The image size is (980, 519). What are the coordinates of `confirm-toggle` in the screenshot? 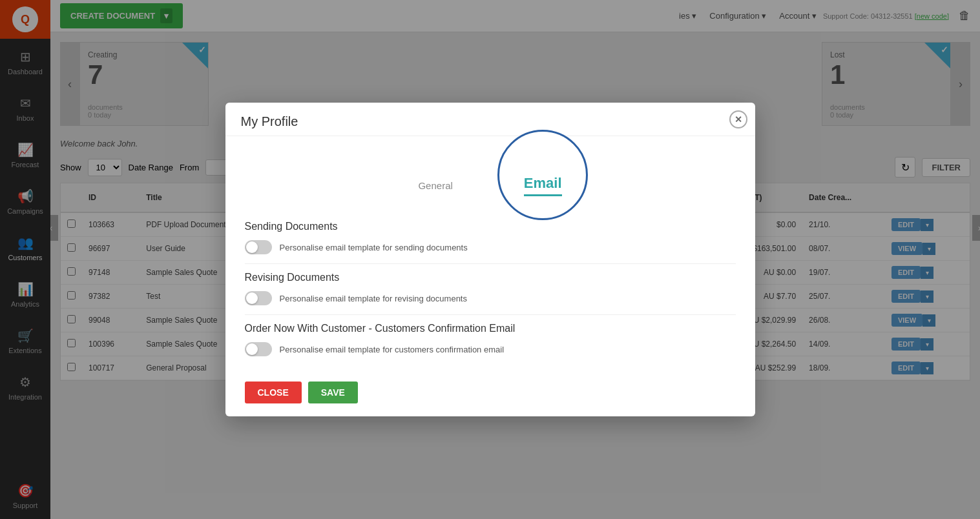 It's located at (258, 349).